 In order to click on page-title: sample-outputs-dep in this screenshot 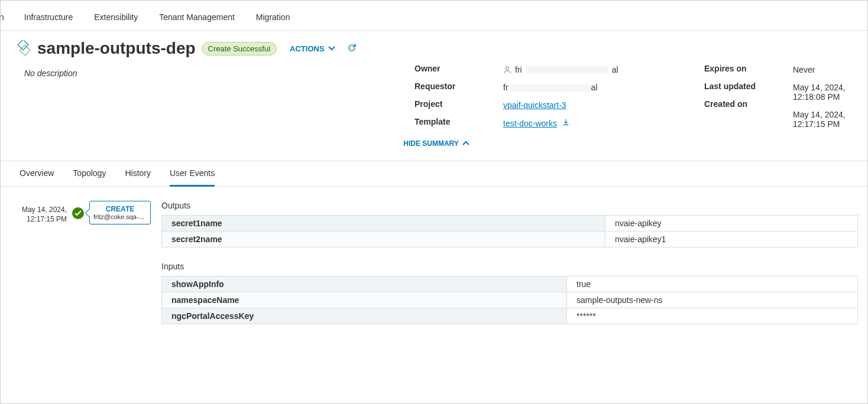, I will do `click(116, 48)`.